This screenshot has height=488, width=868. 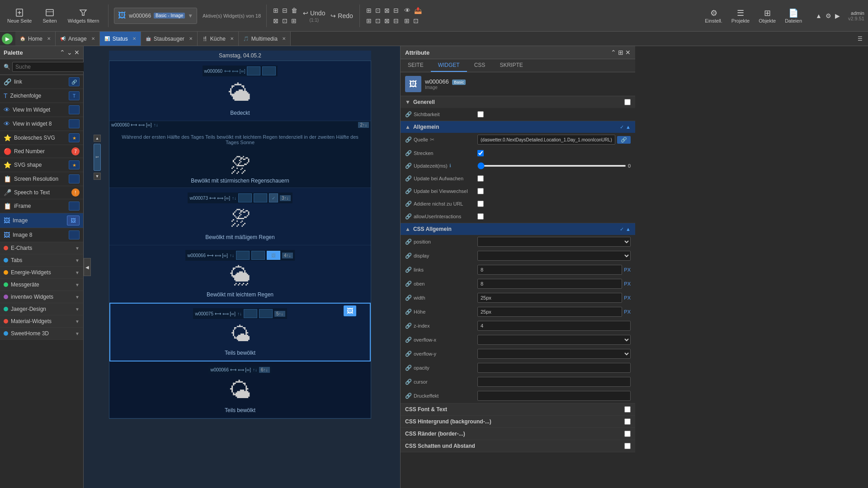 I want to click on tab-kueche-close: ✕, so click(x=232, y=39).